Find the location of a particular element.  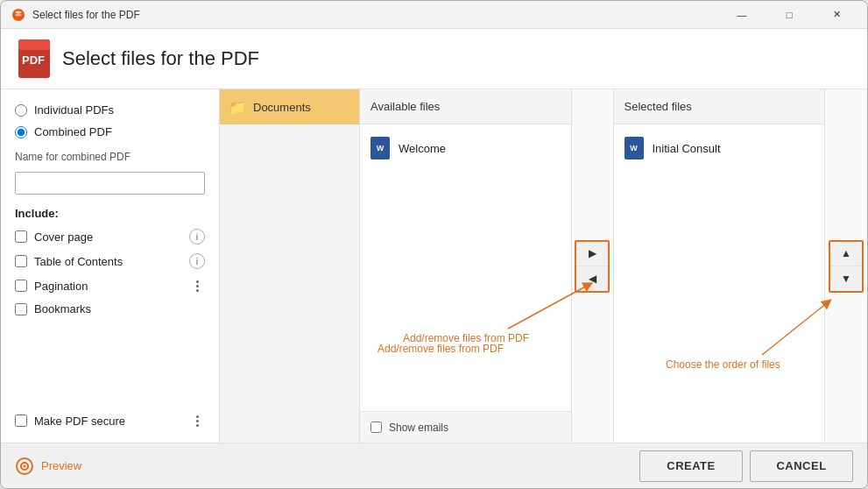

svg-text: PDF is located at coordinates (33, 60).